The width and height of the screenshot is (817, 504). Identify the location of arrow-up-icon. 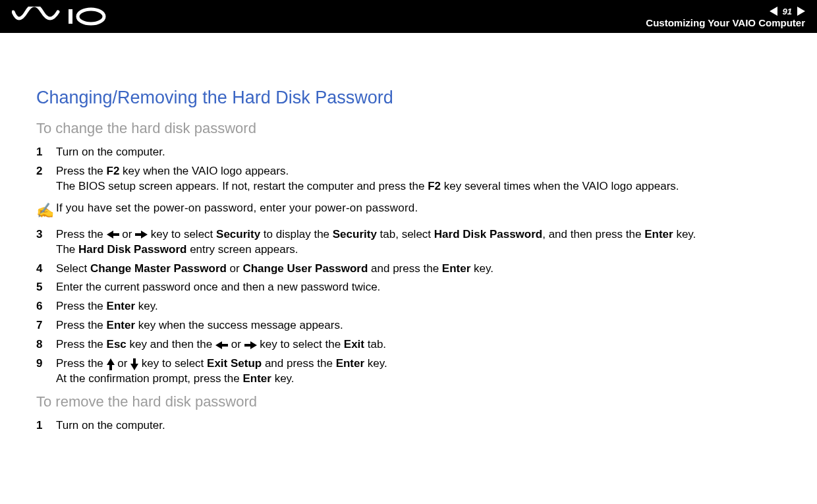
(111, 364).